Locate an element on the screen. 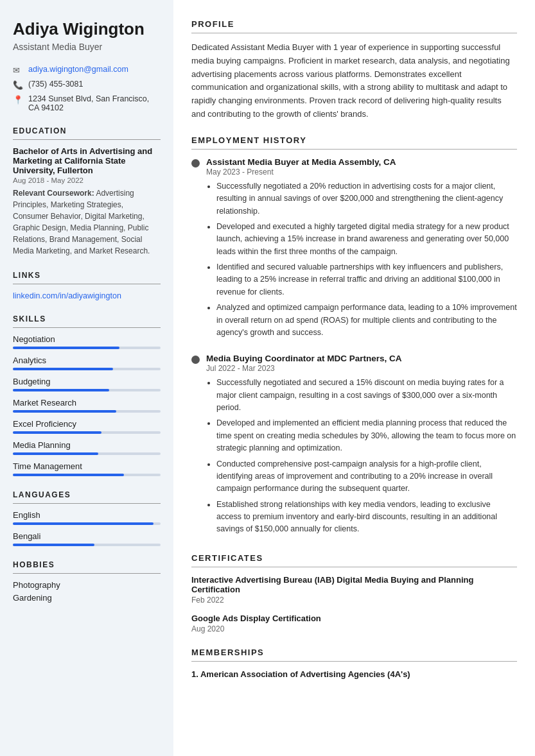 The image size is (535, 756). skill-name: Time Management is located at coordinates (87, 466).